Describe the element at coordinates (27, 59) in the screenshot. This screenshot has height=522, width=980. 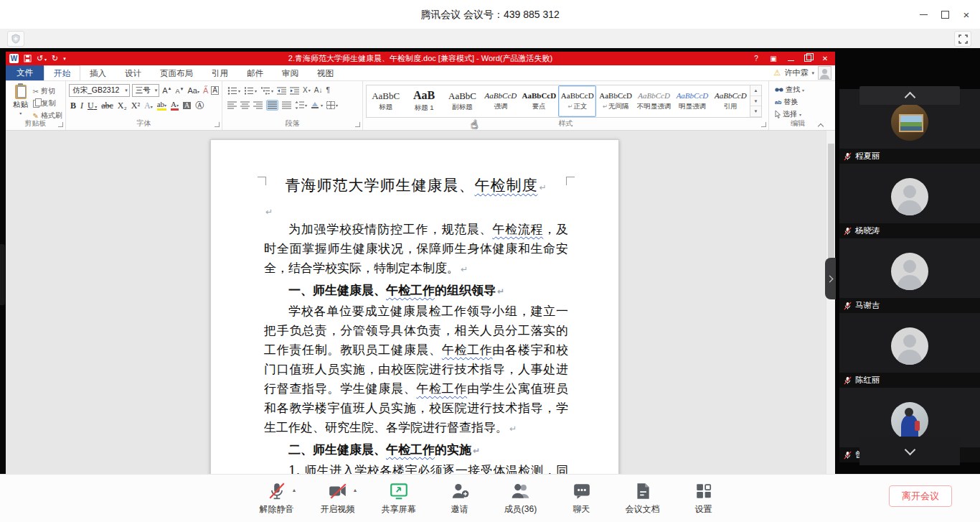
I see `save-icon` at that location.